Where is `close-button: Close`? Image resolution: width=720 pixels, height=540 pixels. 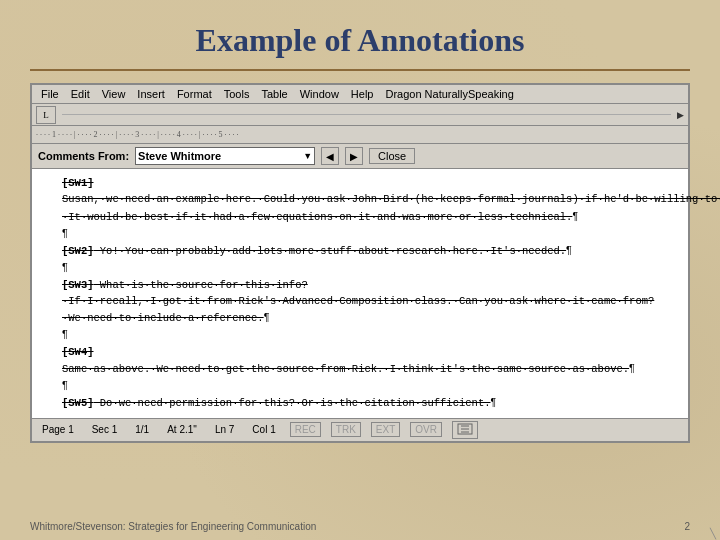 close-button: Close is located at coordinates (392, 156).